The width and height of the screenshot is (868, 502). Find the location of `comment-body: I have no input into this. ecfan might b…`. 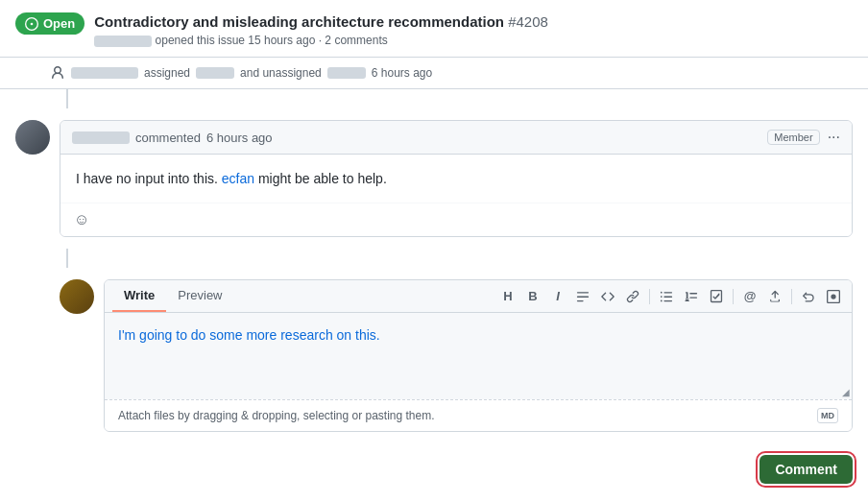

comment-body: I have no input into this. ecfan might b… is located at coordinates (456, 179).